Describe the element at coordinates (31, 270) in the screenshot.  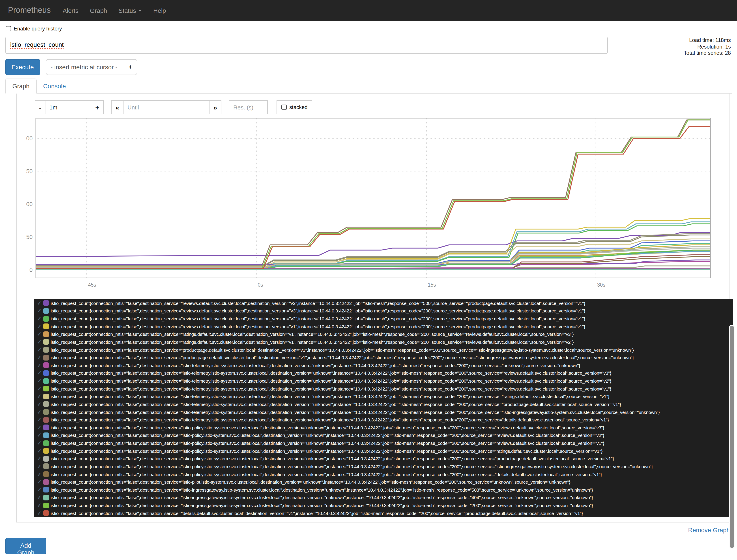
I see `y-tick-label: 0` at that location.